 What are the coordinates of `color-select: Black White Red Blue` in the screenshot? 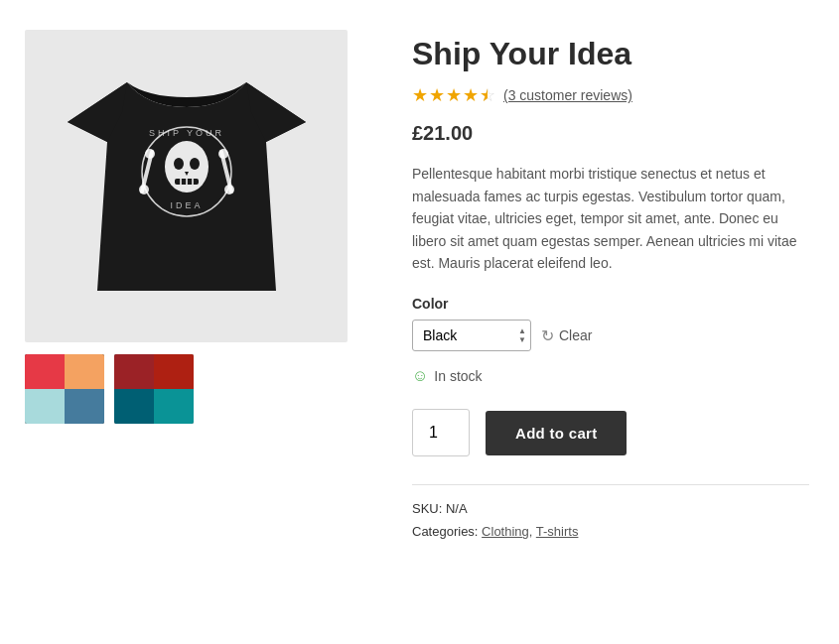 It's located at (472, 335).